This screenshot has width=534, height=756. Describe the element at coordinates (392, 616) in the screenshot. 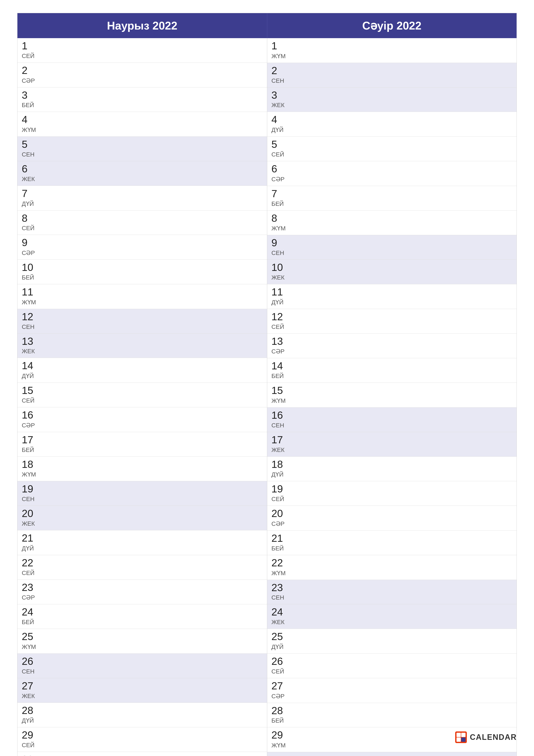

I see `day-row: 24ЖЕК` at that location.